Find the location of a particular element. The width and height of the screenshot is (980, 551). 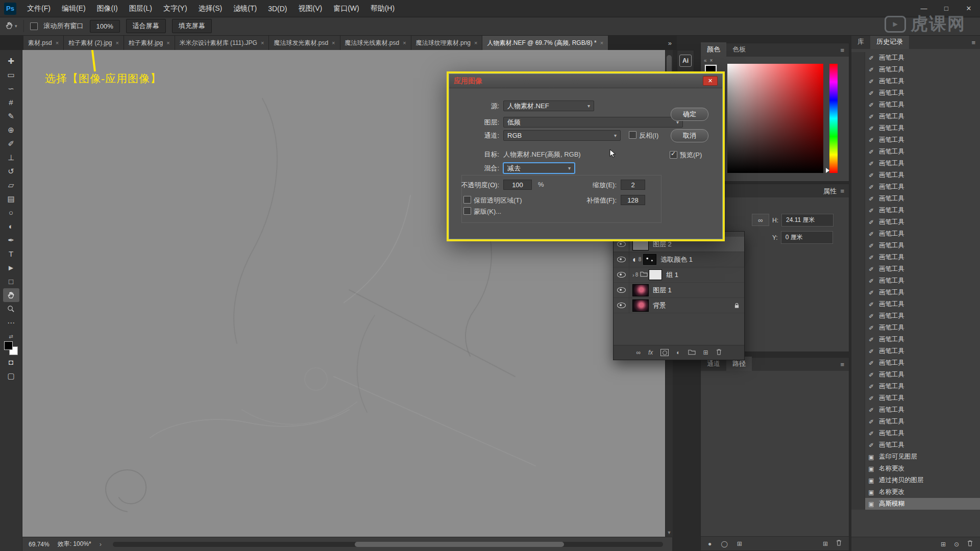

preview-checkbox is located at coordinates (674, 155).